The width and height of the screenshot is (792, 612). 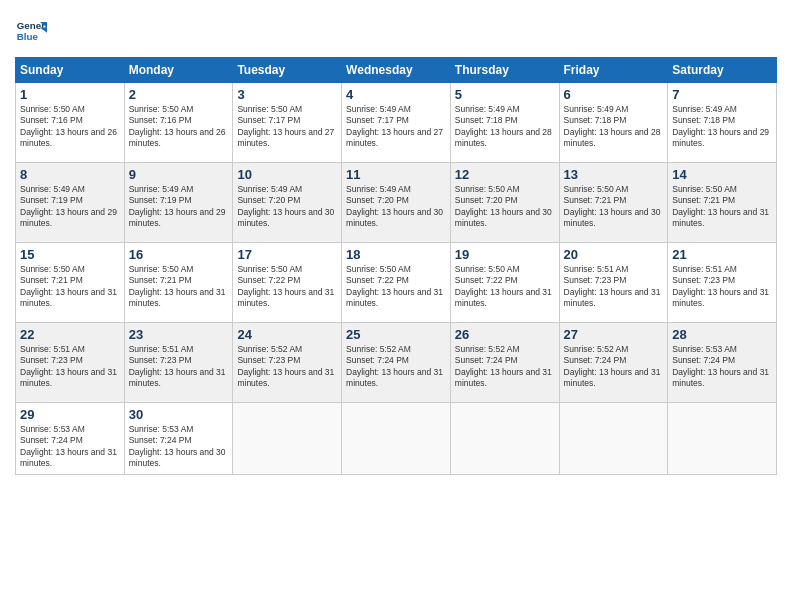 What do you see at coordinates (722, 203) in the screenshot?
I see `table-row: 14Sunrise: 5:50 AMSunset: 7:21 PMDayligh…` at bounding box center [722, 203].